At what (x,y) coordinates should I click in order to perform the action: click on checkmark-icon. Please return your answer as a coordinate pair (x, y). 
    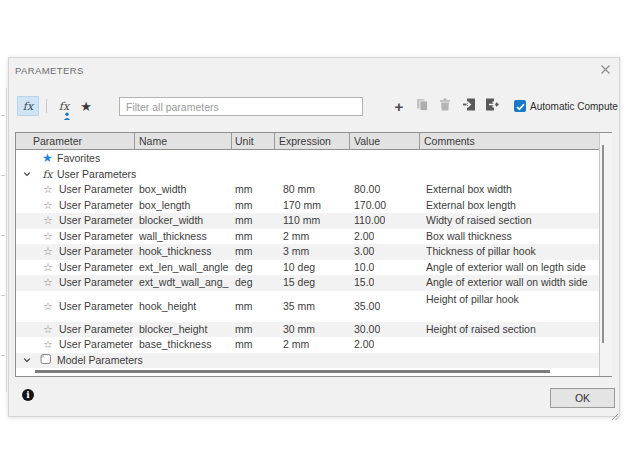
    Looking at the image, I should click on (520, 106).